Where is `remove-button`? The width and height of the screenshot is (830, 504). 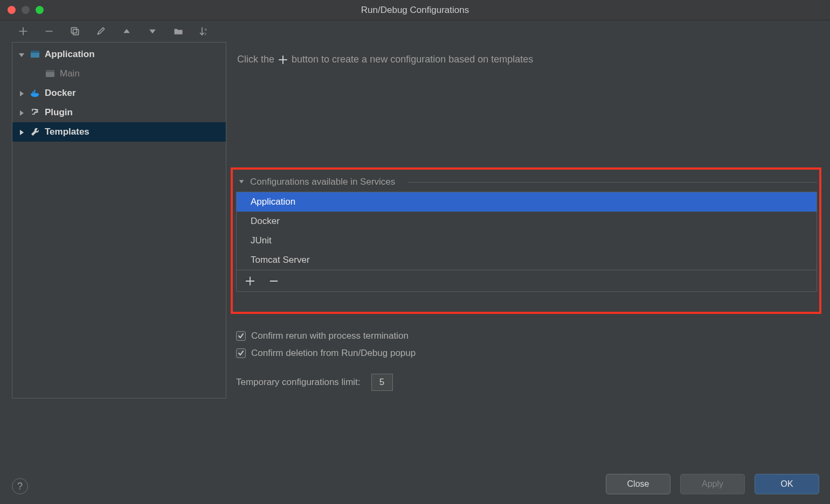
remove-button is located at coordinates (49, 31).